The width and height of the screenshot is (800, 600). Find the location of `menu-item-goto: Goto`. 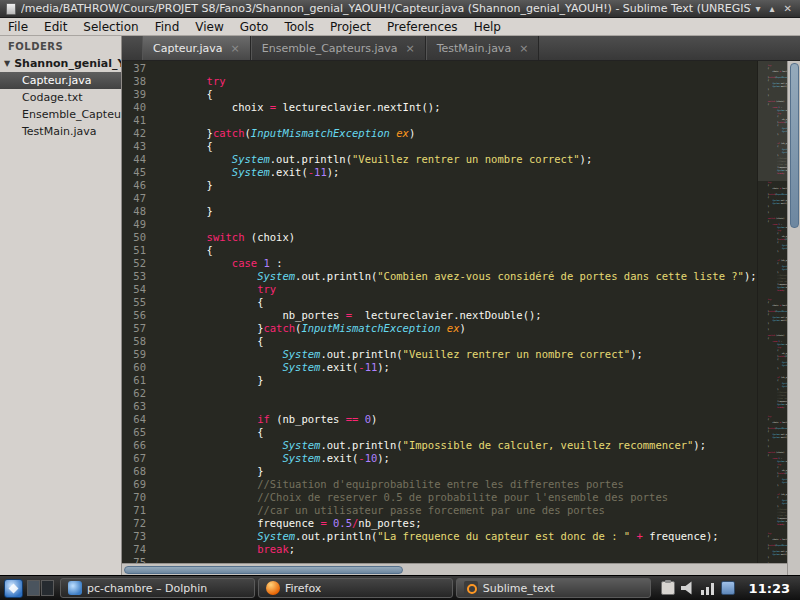

menu-item-goto: Goto is located at coordinates (254, 26).